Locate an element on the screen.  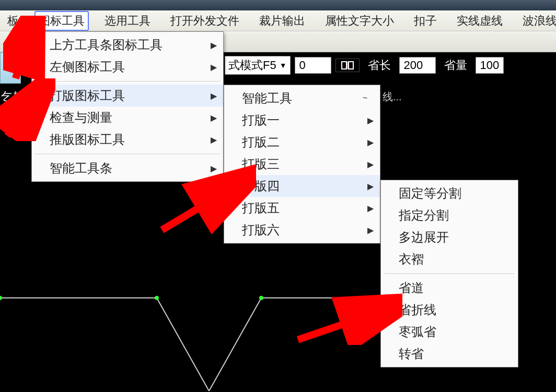
dd2-item-4: 打版四▶ is located at coordinates (302, 186).